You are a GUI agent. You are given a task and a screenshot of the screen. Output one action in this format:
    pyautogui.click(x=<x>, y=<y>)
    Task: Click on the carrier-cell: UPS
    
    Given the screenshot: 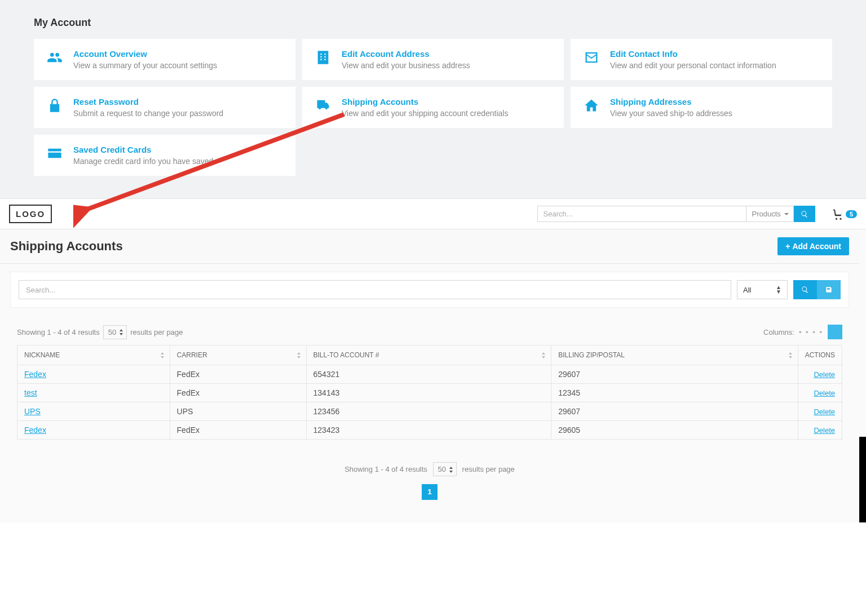 What is the action you would take?
    pyautogui.click(x=238, y=411)
    